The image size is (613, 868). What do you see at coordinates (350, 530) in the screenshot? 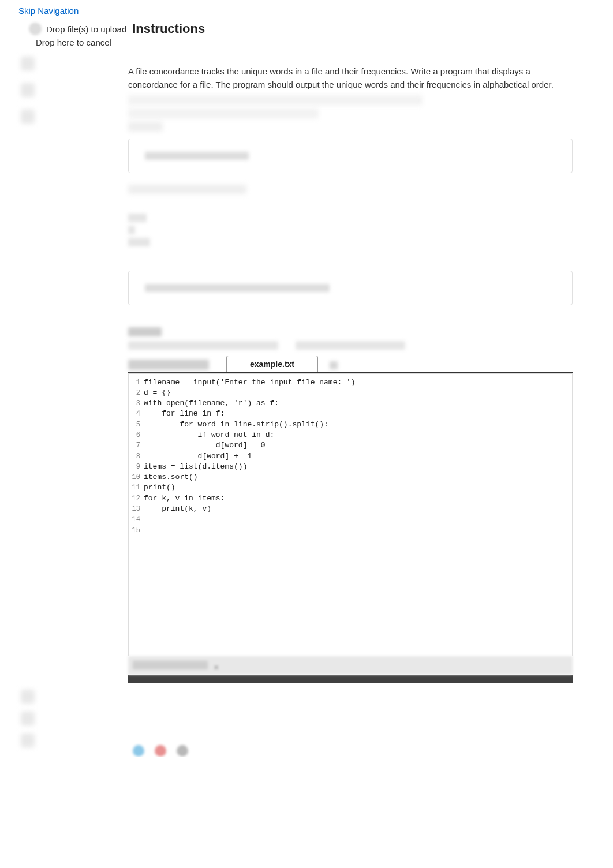
I see `code-line: 15` at bounding box center [350, 530].